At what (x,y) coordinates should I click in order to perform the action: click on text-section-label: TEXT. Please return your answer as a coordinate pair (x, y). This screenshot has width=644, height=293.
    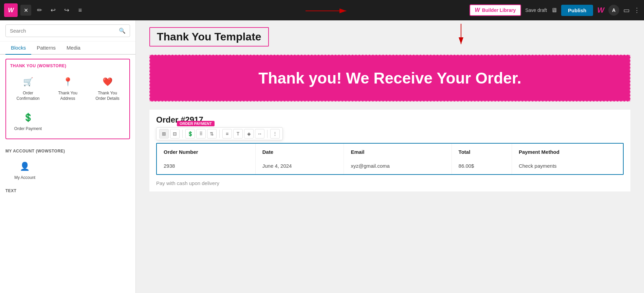
    Looking at the image, I should click on (68, 191).